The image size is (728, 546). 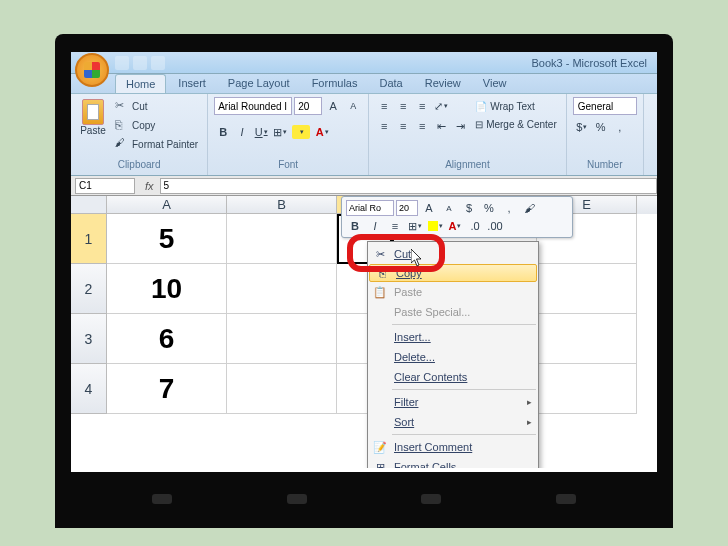 What do you see at coordinates (529, 208) in the screenshot?
I see `mini-format-painter-icon: 🖌` at bounding box center [529, 208].